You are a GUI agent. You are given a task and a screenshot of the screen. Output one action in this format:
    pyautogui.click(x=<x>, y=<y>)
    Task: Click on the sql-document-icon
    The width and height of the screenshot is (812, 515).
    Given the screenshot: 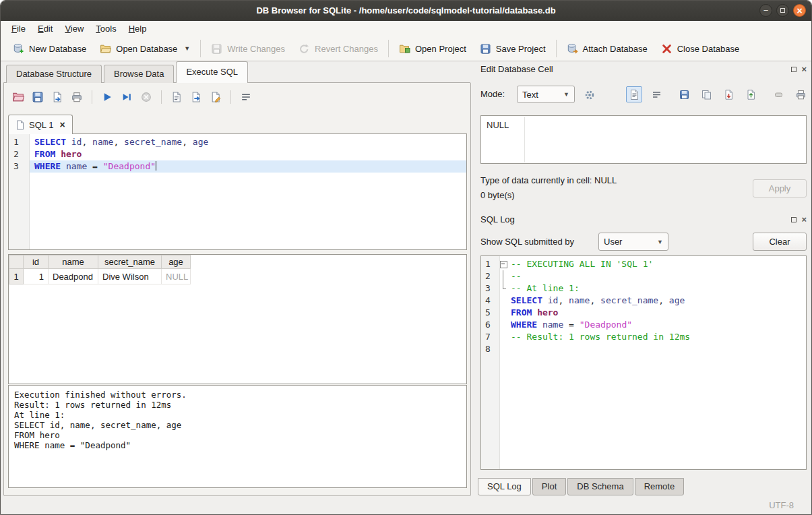 What is the action you would take?
    pyautogui.click(x=20, y=125)
    